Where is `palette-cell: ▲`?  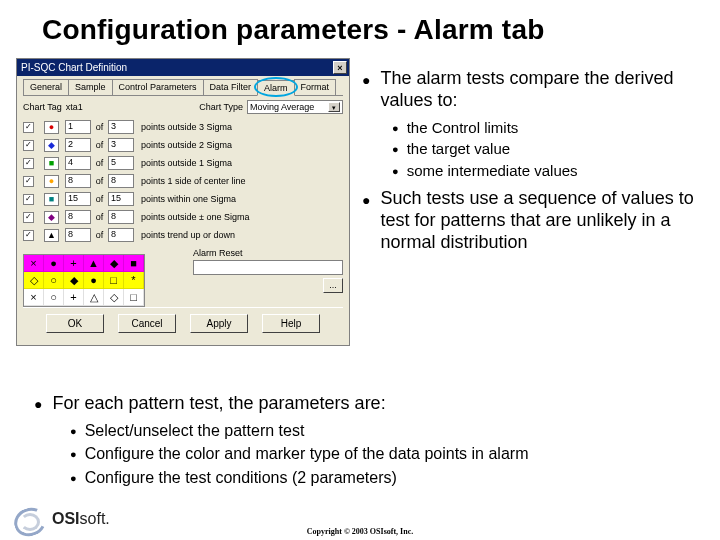
palette-cell: ▲ is located at coordinates (94, 264).